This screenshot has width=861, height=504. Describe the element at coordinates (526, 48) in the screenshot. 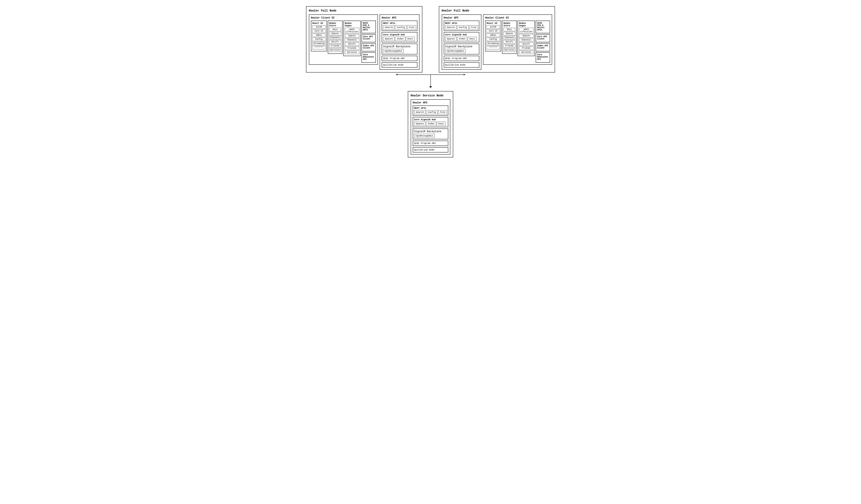

I see `right-sagas-friends: Friends` at that location.